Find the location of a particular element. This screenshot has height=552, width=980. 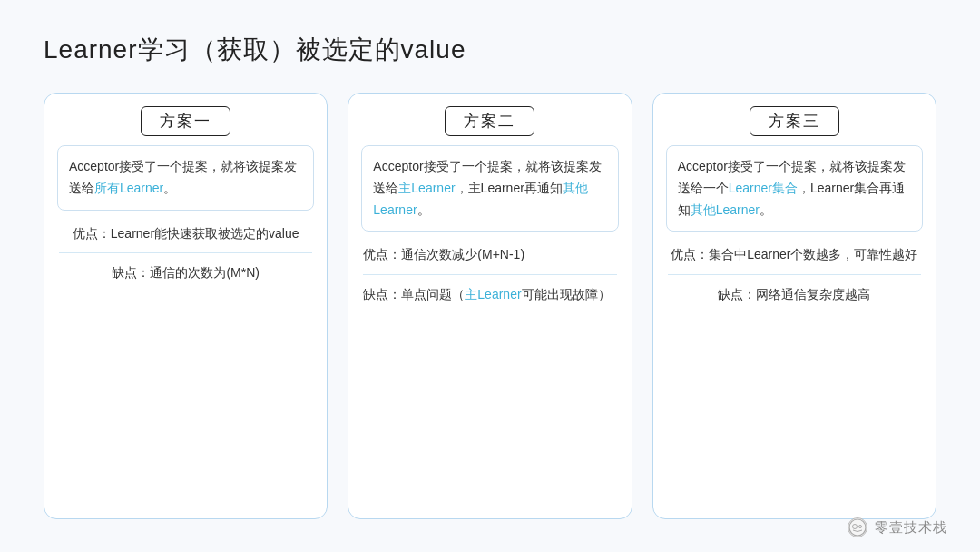

card-2-description: Acceptor接受了一个提案，就将该提案发送给主Learner，主Learne… is located at coordinates (490, 189).